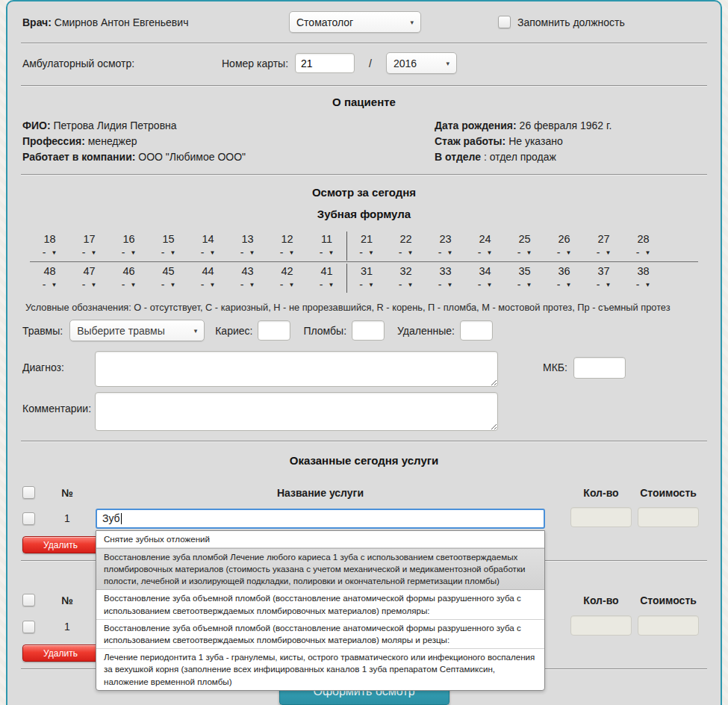 This screenshot has height=705, width=728. Describe the element at coordinates (327, 252) in the screenshot. I see `tooth-status-select-11: -▼` at that location.